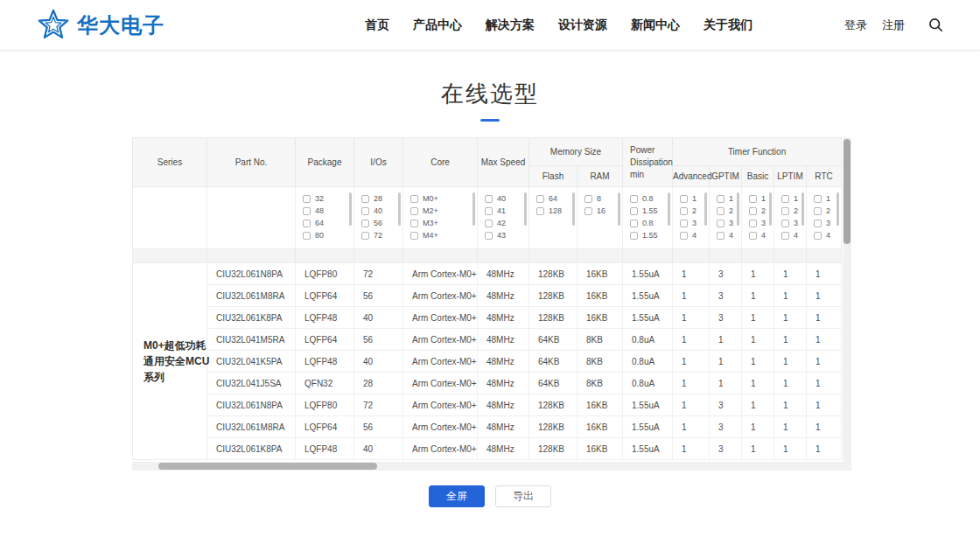  I want to click on filter-option: 16, so click(604, 211).